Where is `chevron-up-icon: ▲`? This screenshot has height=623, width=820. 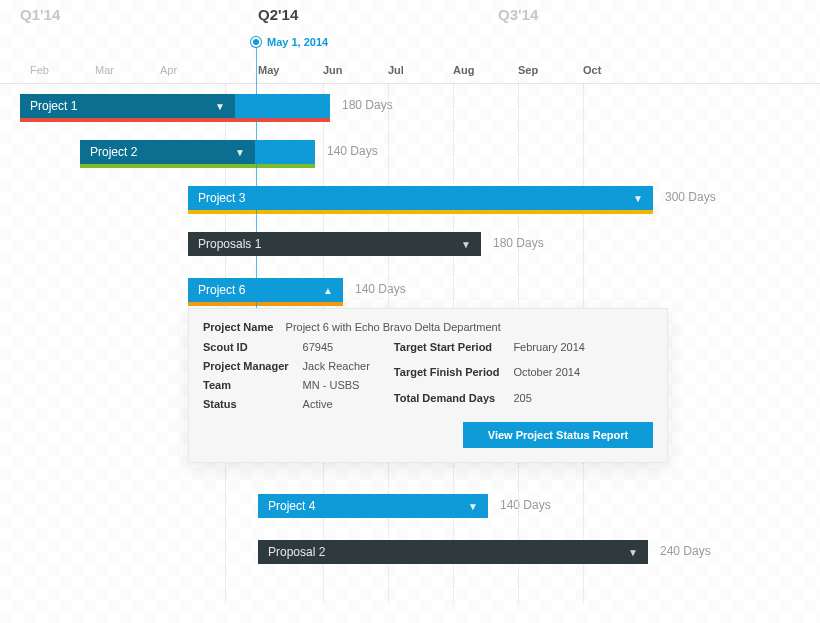 chevron-up-icon: ▲ is located at coordinates (328, 290).